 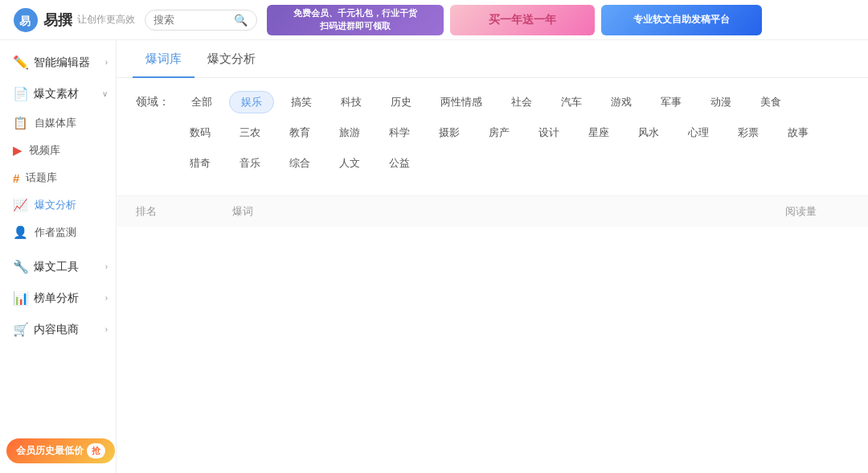 I want to click on banner-area: 免费会员、千元礼包，行业干货 扫码进群即可领取 买一年送一年 专业软文自助发稿平…, so click(x=561, y=20).